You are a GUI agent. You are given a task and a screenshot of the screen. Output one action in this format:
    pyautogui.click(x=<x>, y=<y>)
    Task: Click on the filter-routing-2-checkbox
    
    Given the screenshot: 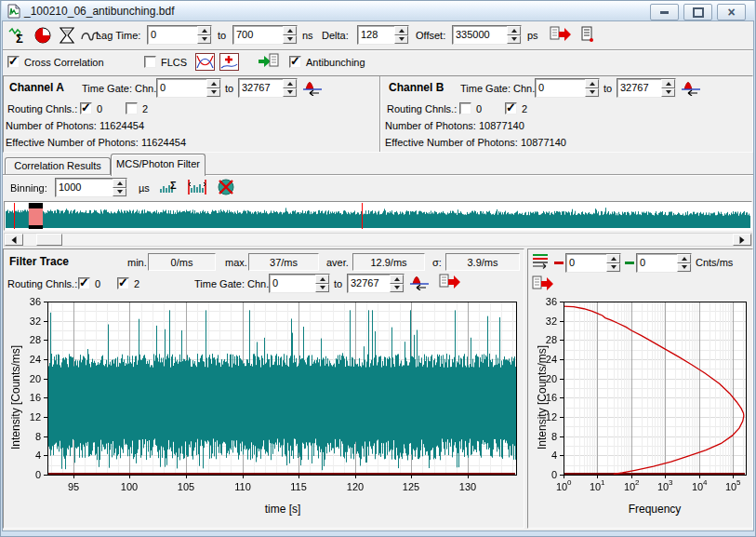 What is the action you would take?
    pyautogui.click(x=123, y=283)
    